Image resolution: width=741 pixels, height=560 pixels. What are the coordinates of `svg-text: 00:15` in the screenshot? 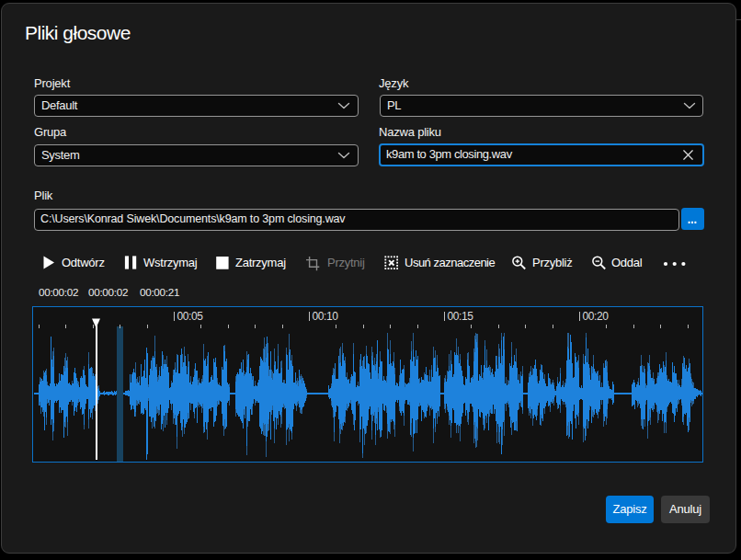 It's located at (462, 316).